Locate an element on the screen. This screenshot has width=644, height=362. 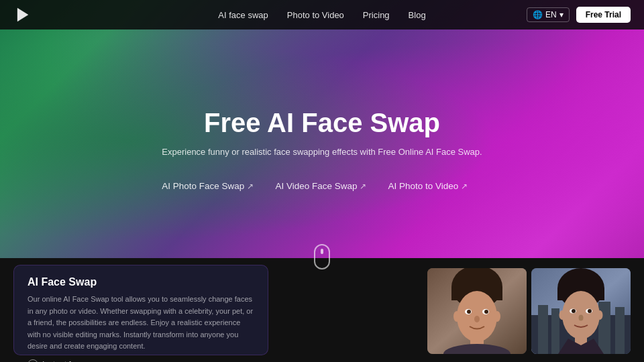
instant-face-swap-link: ℹ Instant face swap is located at coordinates (141, 361).